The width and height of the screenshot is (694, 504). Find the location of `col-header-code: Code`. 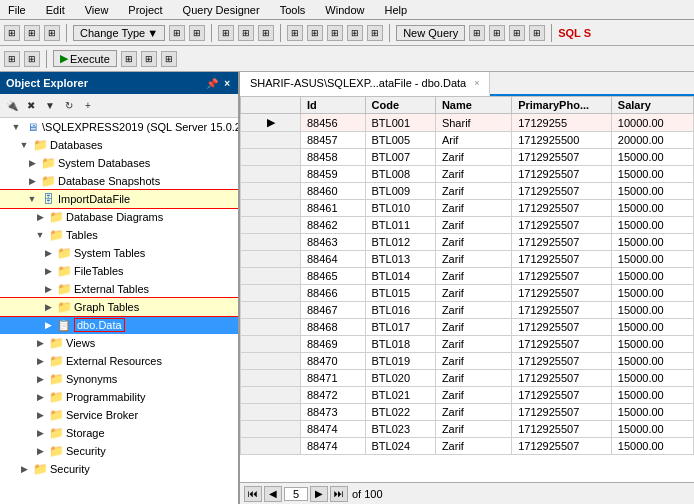

col-header-code: Code is located at coordinates (400, 106).